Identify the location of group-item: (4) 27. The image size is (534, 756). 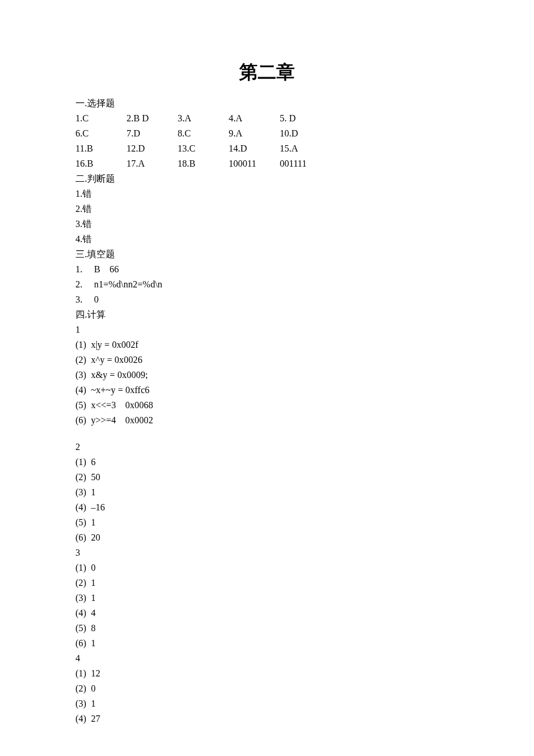
(267, 719).